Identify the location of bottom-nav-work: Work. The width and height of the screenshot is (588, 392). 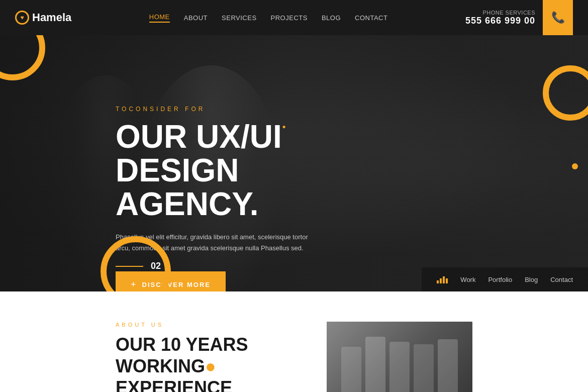
(468, 279).